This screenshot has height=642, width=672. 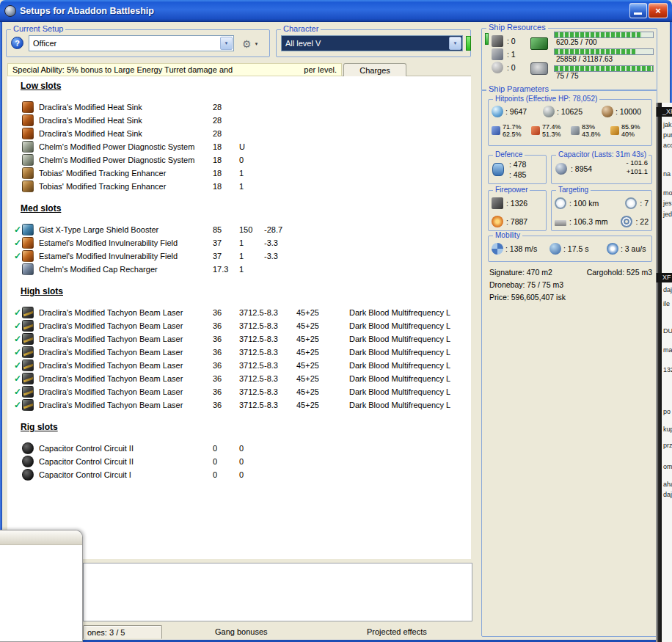 What do you see at coordinates (242, 230) in the screenshot?
I see `module-row: ✓Gist X-Type Large Shield Booster85150-2…` at bounding box center [242, 230].